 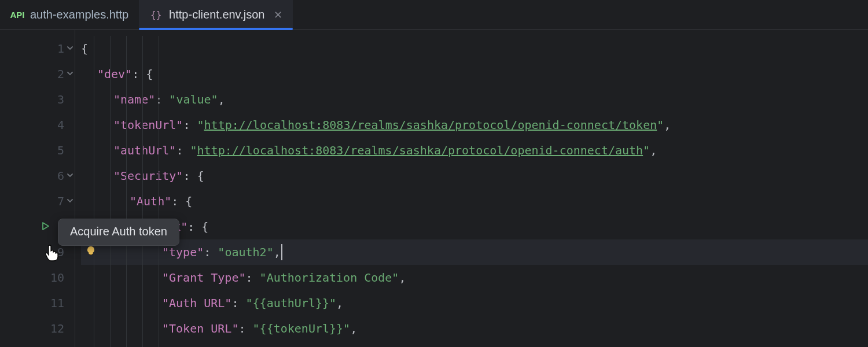 I want to click on code-line: "name": "value",, so click(x=475, y=99).